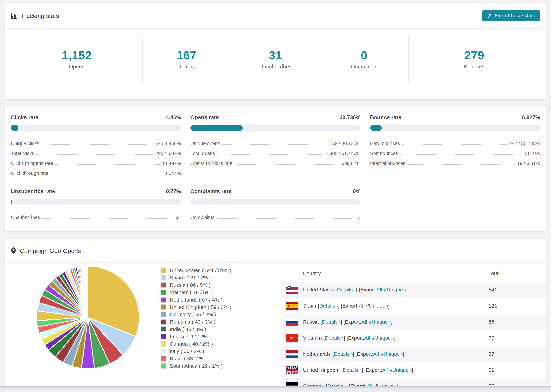  What do you see at coordinates (352, 370) in the screenshot?
I see `details-link-united-kingdom: Details ›` at bounding box center [352, 370].